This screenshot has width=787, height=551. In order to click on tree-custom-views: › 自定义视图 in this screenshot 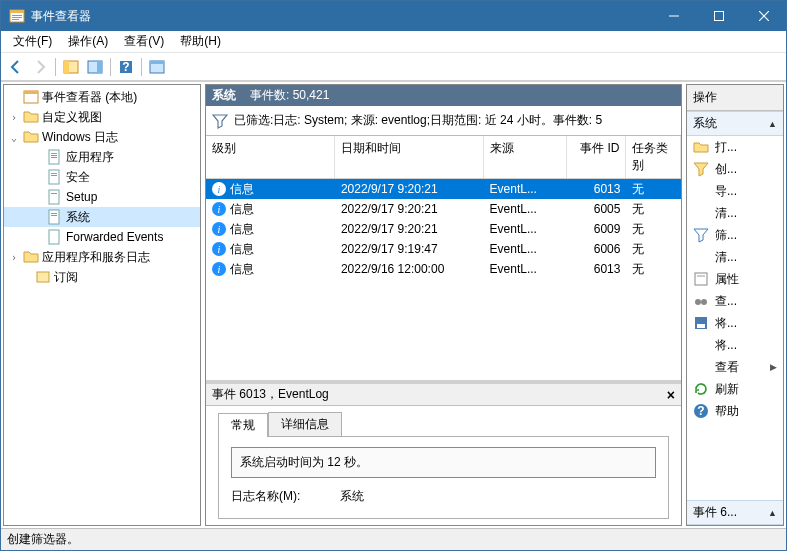, I will do `click(102, 117)`.